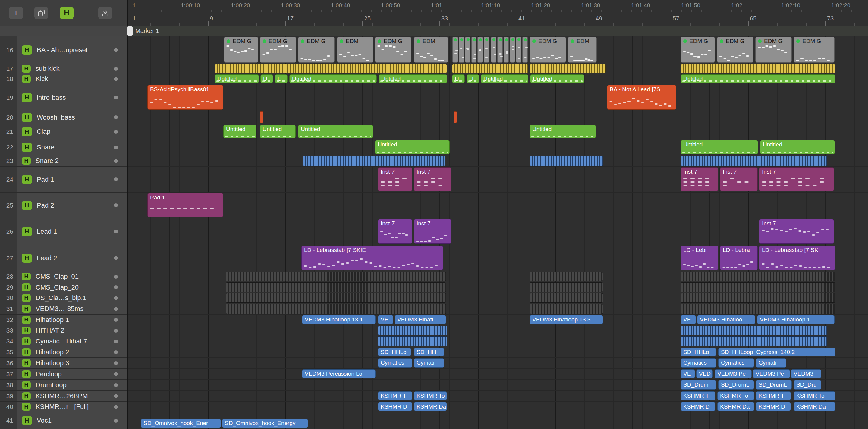  What do you see at coordinates (64, 320) in the screenshot?
I see `track-header: 32HHihatloop 1` at bounding box center [64, 320].